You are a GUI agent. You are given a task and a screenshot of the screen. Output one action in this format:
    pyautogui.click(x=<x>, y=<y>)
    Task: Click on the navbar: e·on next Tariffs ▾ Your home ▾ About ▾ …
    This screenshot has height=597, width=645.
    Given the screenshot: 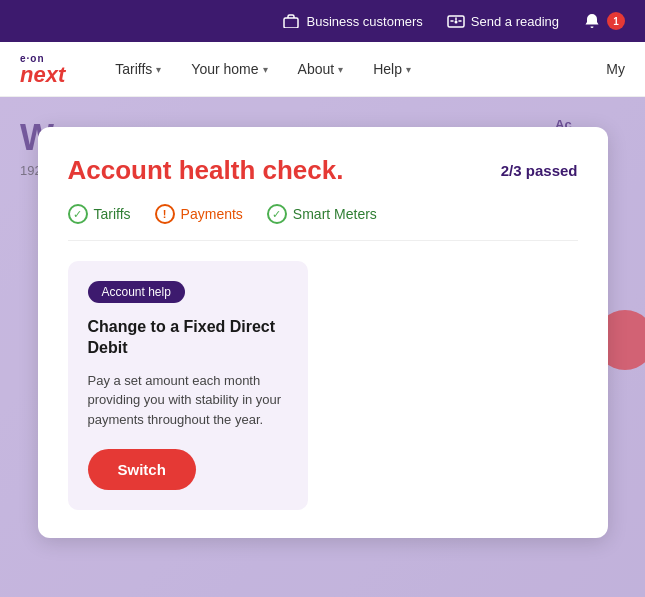 What is the action you would take?
    pyautogui.click(x=322, y=70)
    